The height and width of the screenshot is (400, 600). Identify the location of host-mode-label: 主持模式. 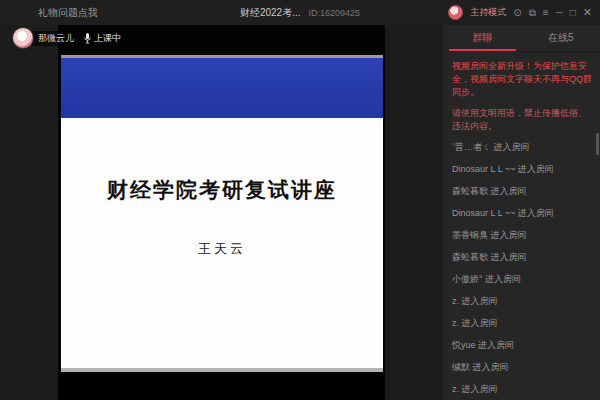
(488, 12).